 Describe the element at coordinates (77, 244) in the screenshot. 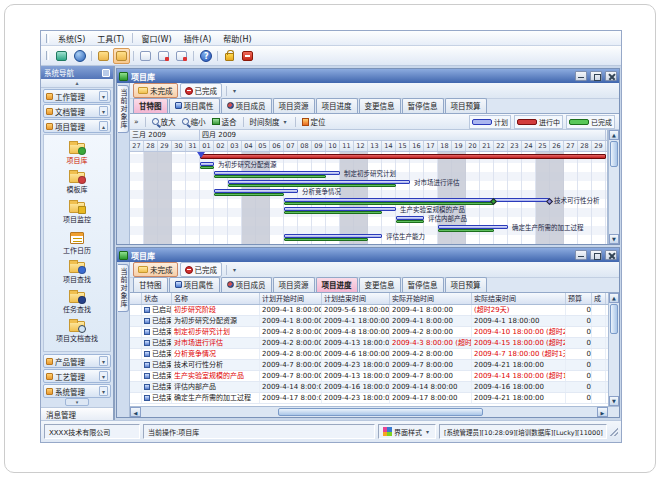

I see `sidebar-item-工作日历: 工作日历` at that location.